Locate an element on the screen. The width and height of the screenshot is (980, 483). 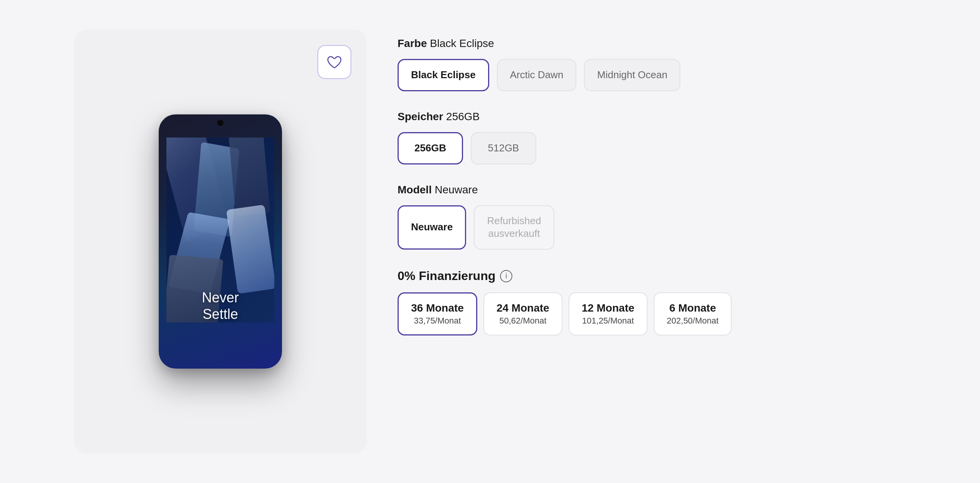
finanzierung-title: 0% Finanzierung is located at coordinates (446, 276).